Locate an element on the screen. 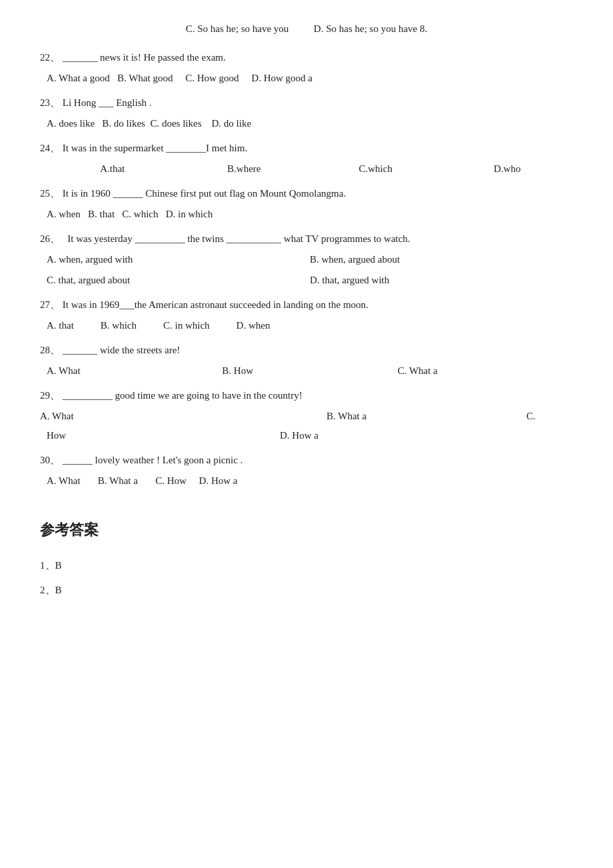 The image size is (613, 868). q27-text: 27、 It was in 1969___the American astron… is located at coordinates (306, 305).